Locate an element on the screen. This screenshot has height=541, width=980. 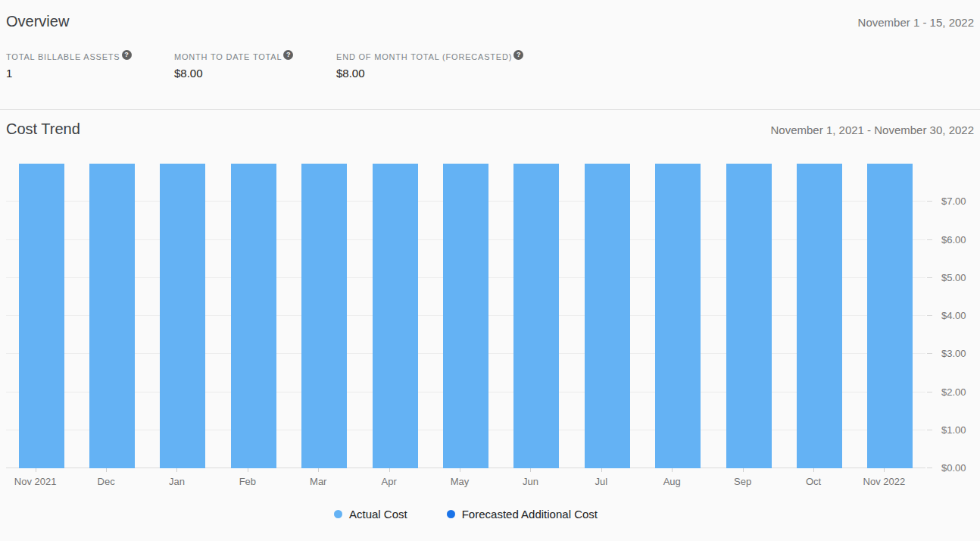
bar-band-nov-2021 is located at coordinates (41, 316).